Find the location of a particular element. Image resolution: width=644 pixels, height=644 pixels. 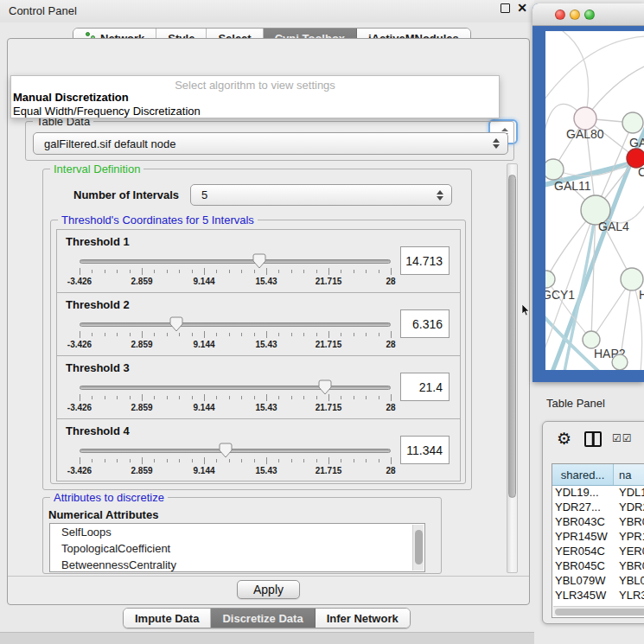

threshold-3-slider: -3.4262.8599.14415.4321.71528 is located at coordinates (235, 397).